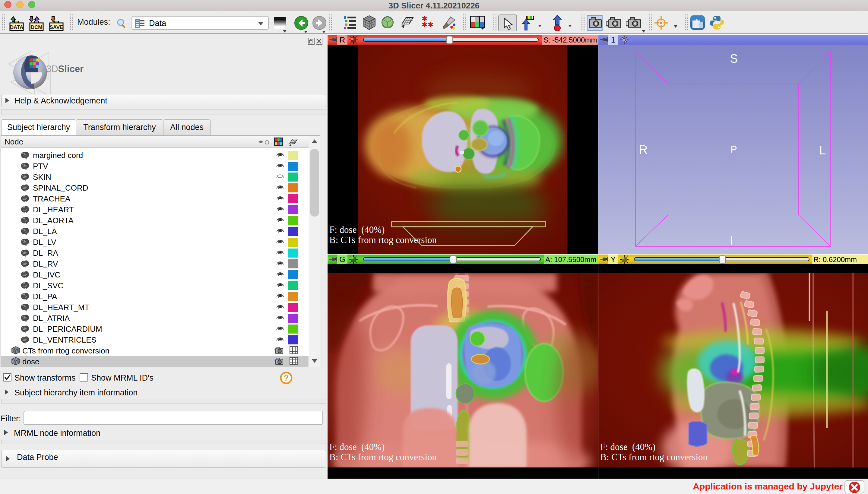  What do you see at coordinates (56, 27) in the screenshot?
I see `svg-text: SAVE` at bounding box center [56, 27].